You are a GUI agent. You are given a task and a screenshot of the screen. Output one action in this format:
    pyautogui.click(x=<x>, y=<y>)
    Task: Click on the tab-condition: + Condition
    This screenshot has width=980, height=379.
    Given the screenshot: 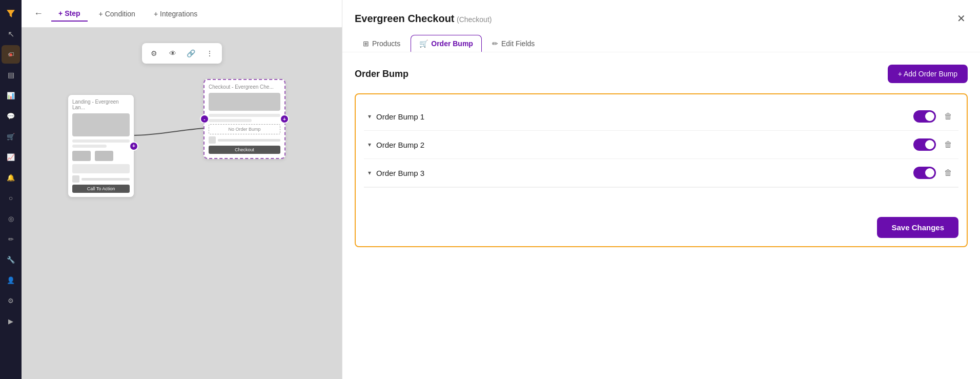 What is the action you would take?
    pyautogui.click(x=117, y=14)
    